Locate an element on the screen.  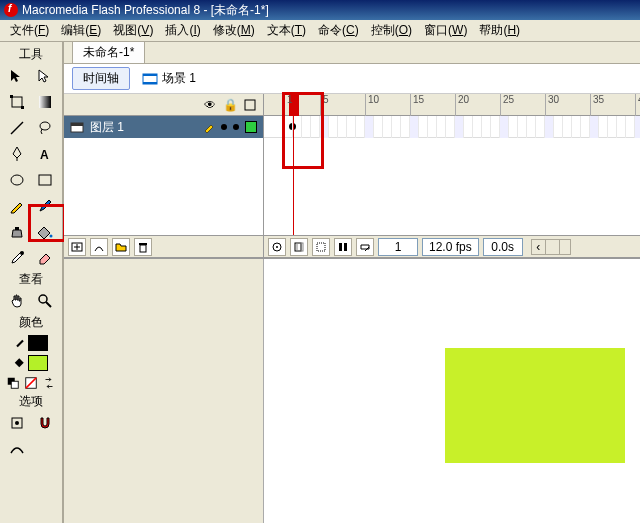
option-snap-button is located at coordinates (17, 423).